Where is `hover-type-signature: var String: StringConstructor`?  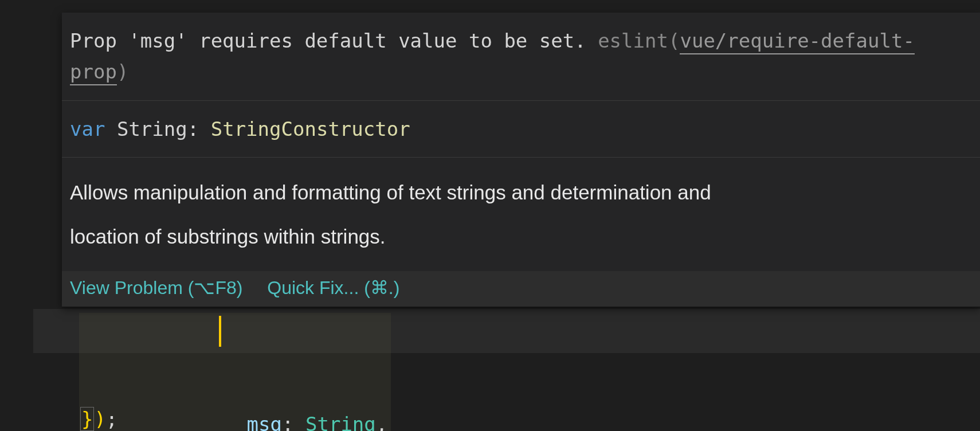 hover-type-signature: var String: StringConstructor is located at coordinates (521, 130).